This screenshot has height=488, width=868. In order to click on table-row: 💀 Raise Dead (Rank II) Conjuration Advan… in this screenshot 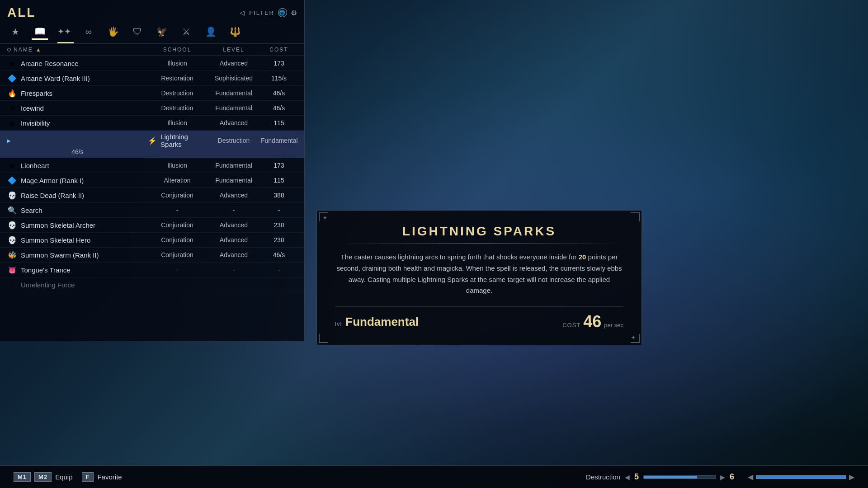, I will do `click(152, 195)`.